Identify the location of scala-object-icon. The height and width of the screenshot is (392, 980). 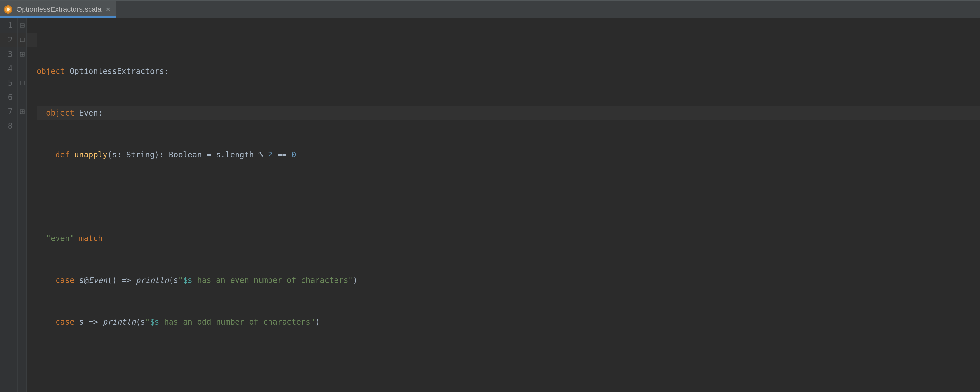
(8, 10).